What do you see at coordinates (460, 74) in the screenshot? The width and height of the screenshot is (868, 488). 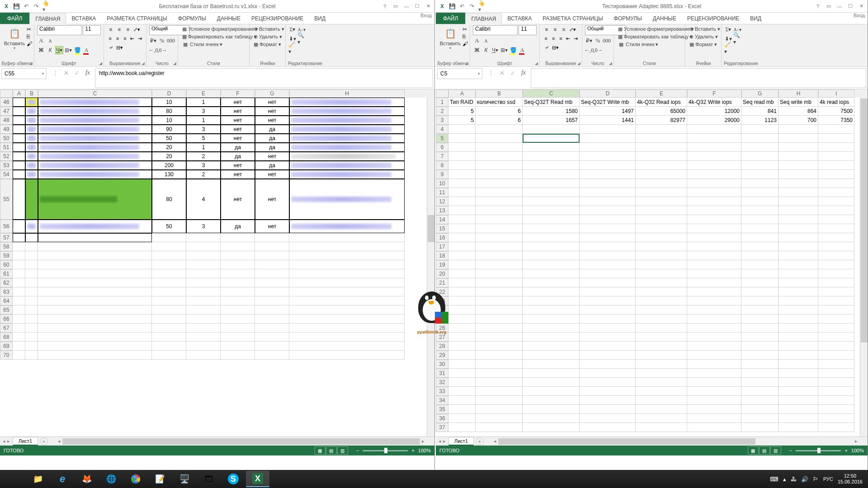 I see `name-box: C5` at bounding box center [460, 74].